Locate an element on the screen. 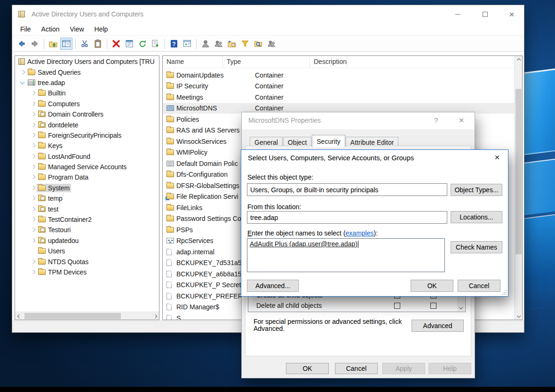 The width and height of the screenshot is (555, 392). object-type-input is located at coordinates (347, 190).